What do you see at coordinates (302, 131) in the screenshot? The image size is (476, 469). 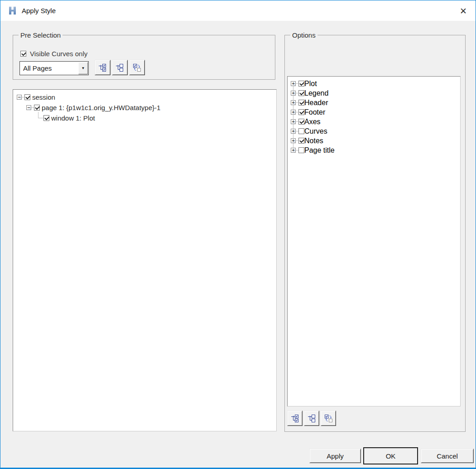 I see `curves-checkbox` at bounding box center [302, 131].